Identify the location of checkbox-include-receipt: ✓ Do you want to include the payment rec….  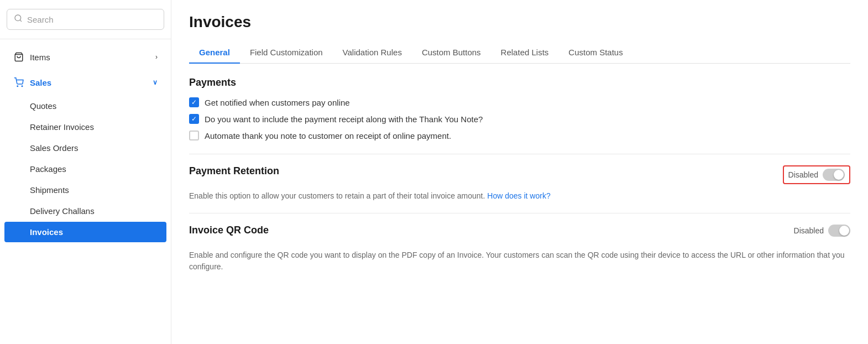
(520, 119).